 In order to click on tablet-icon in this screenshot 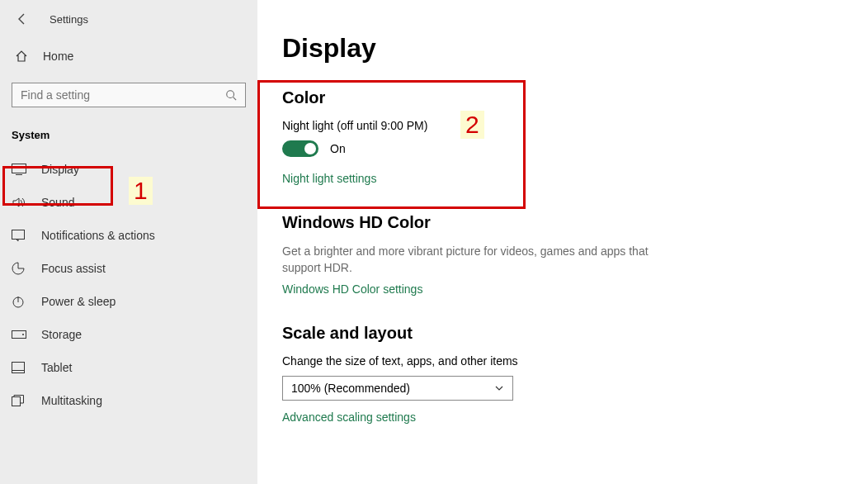, I will do `click(21, 368)`.